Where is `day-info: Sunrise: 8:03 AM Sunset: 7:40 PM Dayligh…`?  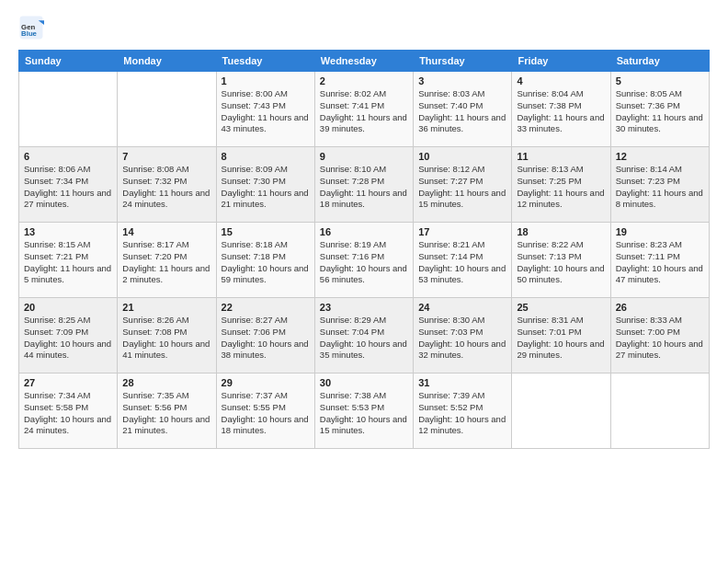 day-info: Sunrise: 8:03 AM Sunset: 7:40 PM Dayligh… is located at coordinates (462, 112).